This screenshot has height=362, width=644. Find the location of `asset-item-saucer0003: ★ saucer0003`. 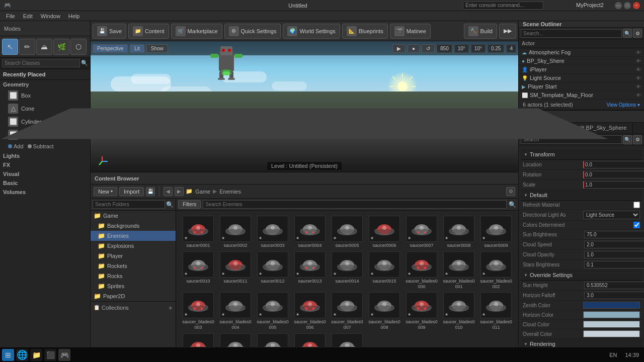

asset-item-saucer0003: ★ saucer0003 is located at coordinates (273, 232).